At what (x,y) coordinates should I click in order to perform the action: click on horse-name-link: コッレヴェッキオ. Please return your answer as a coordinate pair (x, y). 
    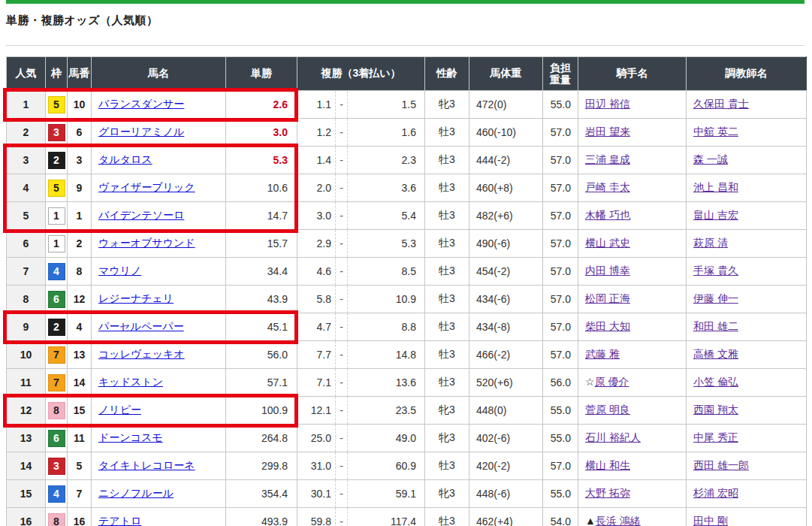
    Looking at the image, I should click on (141, 354).